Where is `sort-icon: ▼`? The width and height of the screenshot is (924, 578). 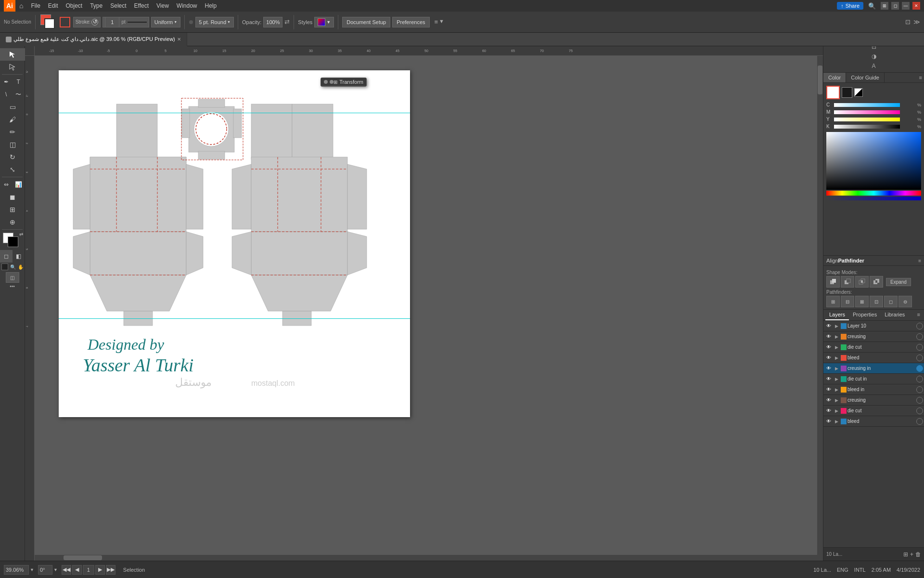
sort-icon: ▼ is located at coordinates (442, 22).